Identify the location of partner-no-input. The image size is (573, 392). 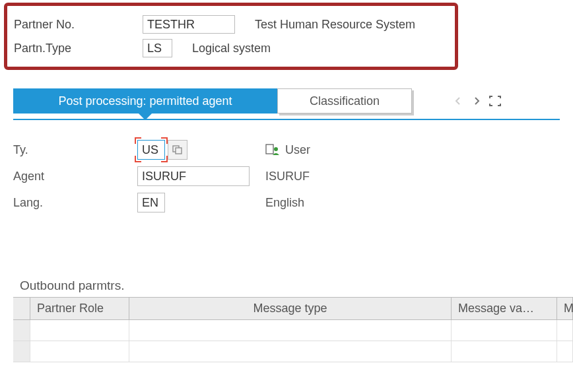
(189, 24).